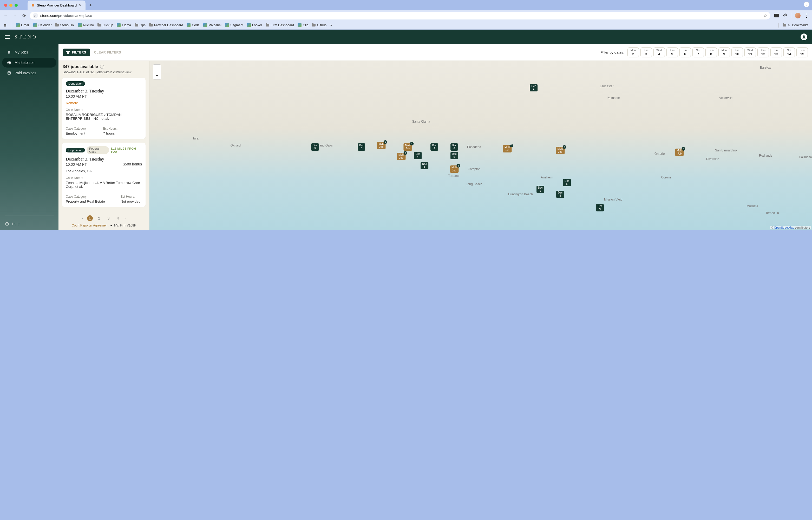  What do you see at coordinates (86, 25) in the screenshot?
I see `bookmark-item: Nuclino` at bounding box center [86, 25].